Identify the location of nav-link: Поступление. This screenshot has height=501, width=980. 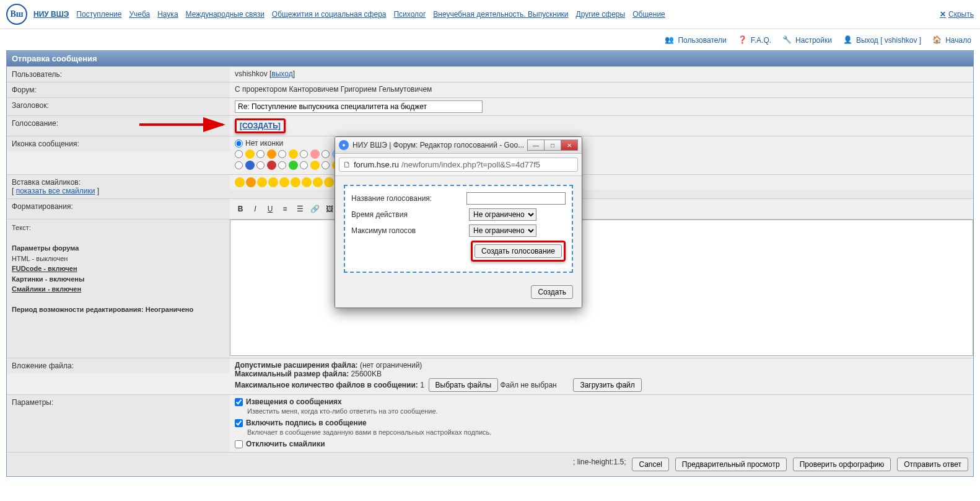
(99, 14).